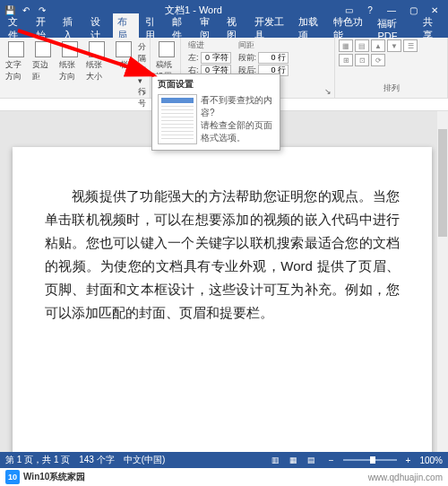  What do you see at coordinates (43, 62) in the screenshot?
I see `margins-button: 页边距` at bounding box center [43, 62].